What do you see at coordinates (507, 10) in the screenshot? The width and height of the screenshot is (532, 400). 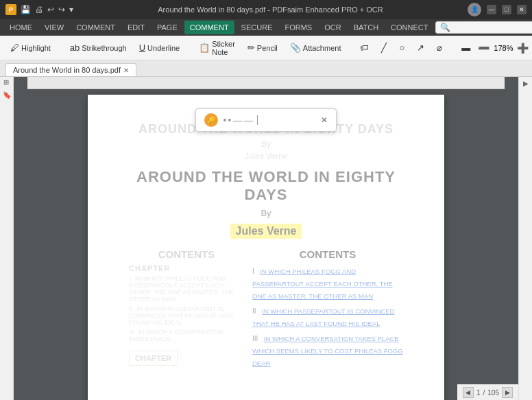 I see `maximize-button: □` at bounding box center [507, 10].